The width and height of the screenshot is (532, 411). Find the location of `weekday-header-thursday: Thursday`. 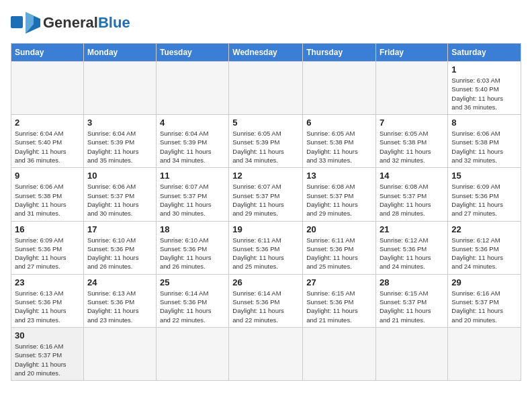

weekday-header-thursday: Thursday is located at coordinates (340, 52).